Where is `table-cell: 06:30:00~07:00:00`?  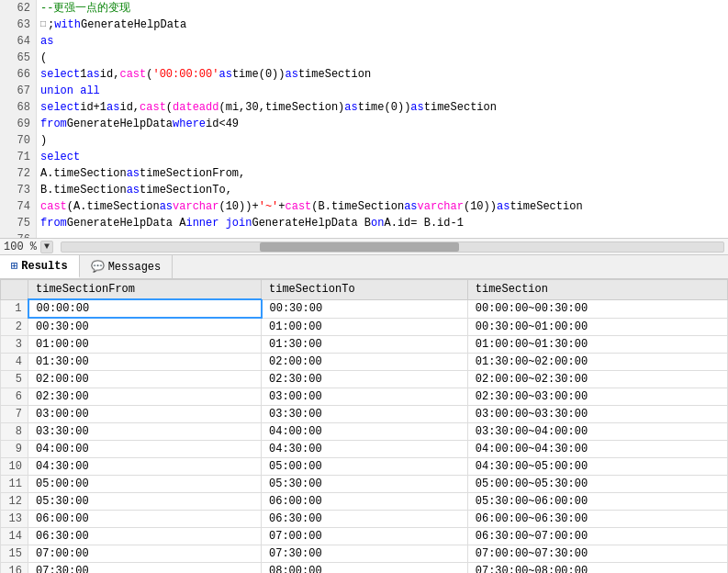
table-cell: 06:30:00~07:00:00 is located at coordinates (597, 536).